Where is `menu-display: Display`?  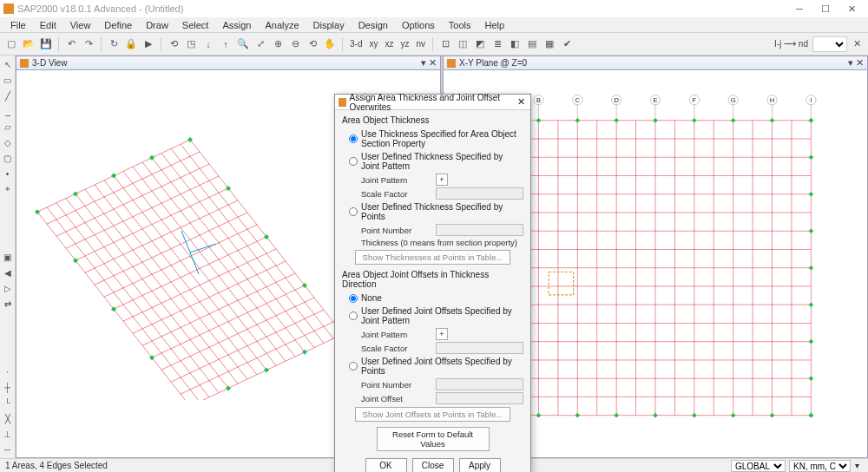 menu-display: Display is located at coordinates (329, 25).